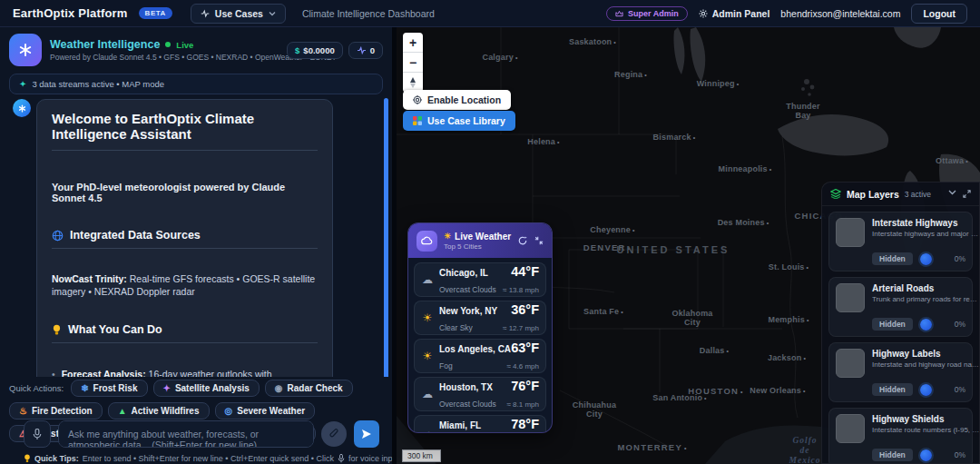 The image size is (980, 464). What do you see at coordinates (539, 241) in the screenshot?
I see `collapse-icon` at bounding box center [539, 241].